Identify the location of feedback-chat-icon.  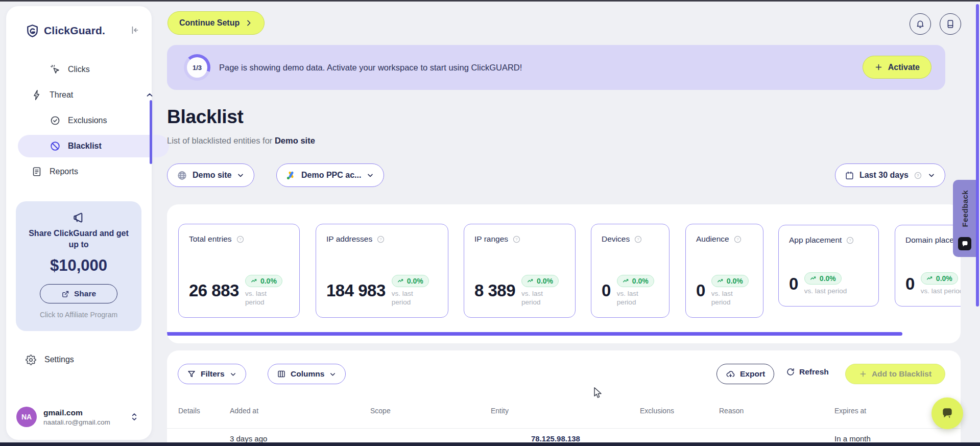
(965, 244).